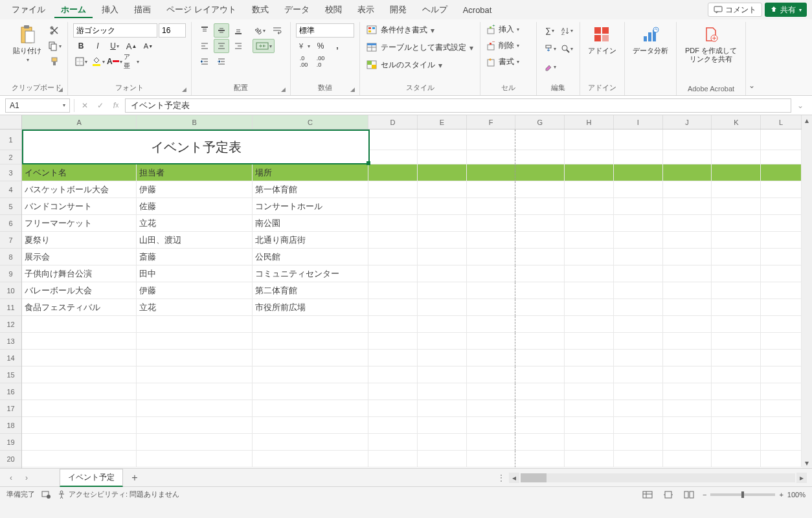 The height and width of the screenshot is (518, 812). What do you see at coordinates (10, 459) in the screenshot?
I see `row-header-20: 20` at bounding box center [10, 459].